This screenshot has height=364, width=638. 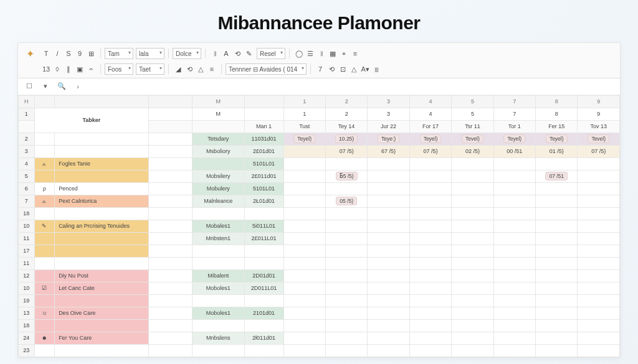 I want to click on column-header: 5, so click(x=472, y=101).